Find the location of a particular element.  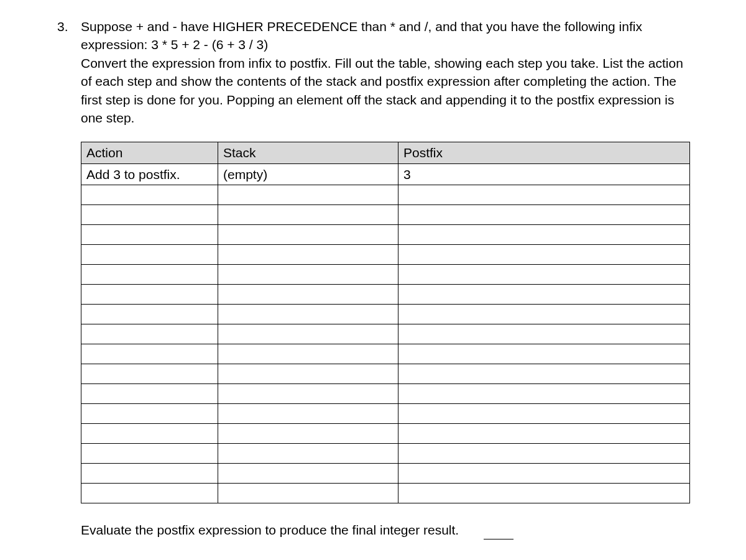

cell-postfix: 3 is located at coordinates (545, 174).